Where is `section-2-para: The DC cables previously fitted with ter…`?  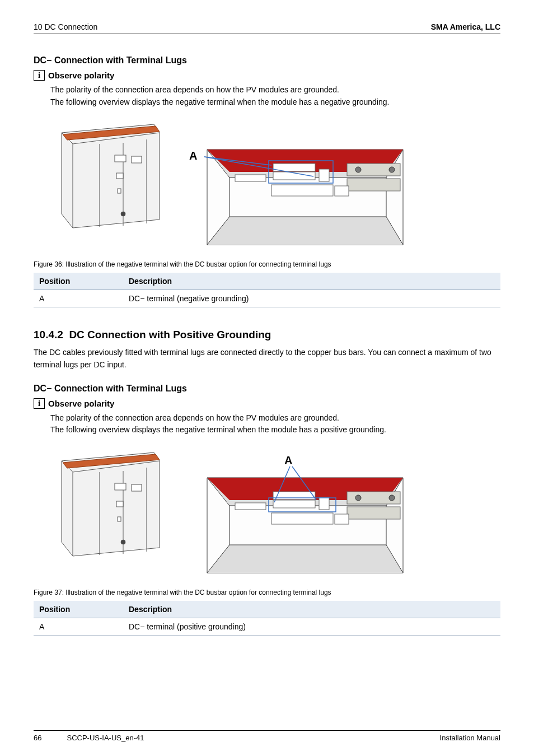 section-2-para: The DC cables previously fitted with ter… is located at coordinates (267, 358).